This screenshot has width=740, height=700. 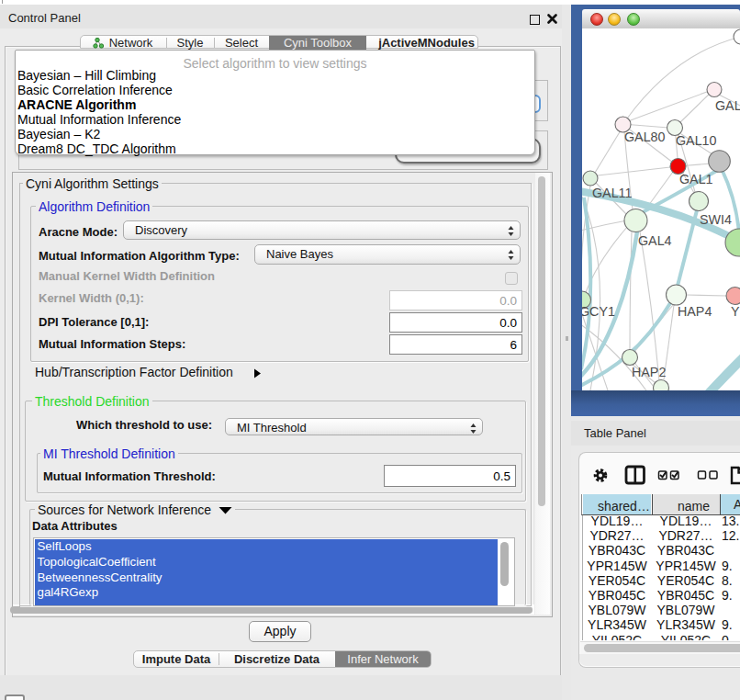 What do you see at coordinates (735, 311) in the screenshot?
I see `svg-text: Y` at bounding box center [735, 311].